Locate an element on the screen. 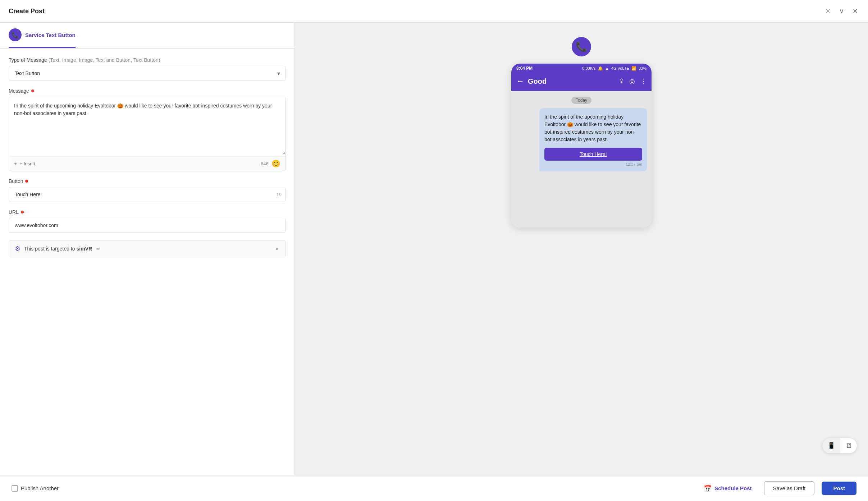  desktop-icon: 🖥 is located at coordinates (849, 446).